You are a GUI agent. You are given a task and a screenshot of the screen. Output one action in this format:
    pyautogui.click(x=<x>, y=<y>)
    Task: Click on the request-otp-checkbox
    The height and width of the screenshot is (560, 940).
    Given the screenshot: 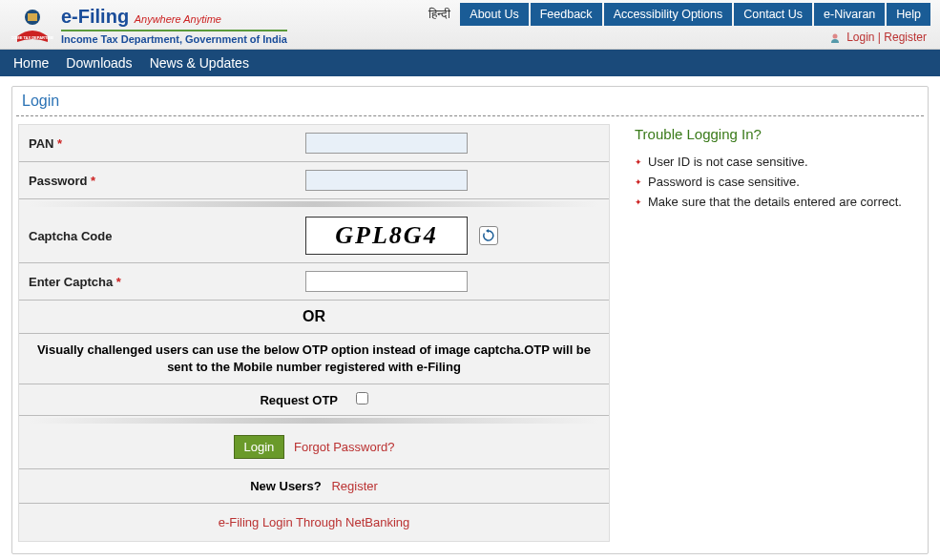 What is the action you would take?
    pyautogui.click(x=363, y=399)
    